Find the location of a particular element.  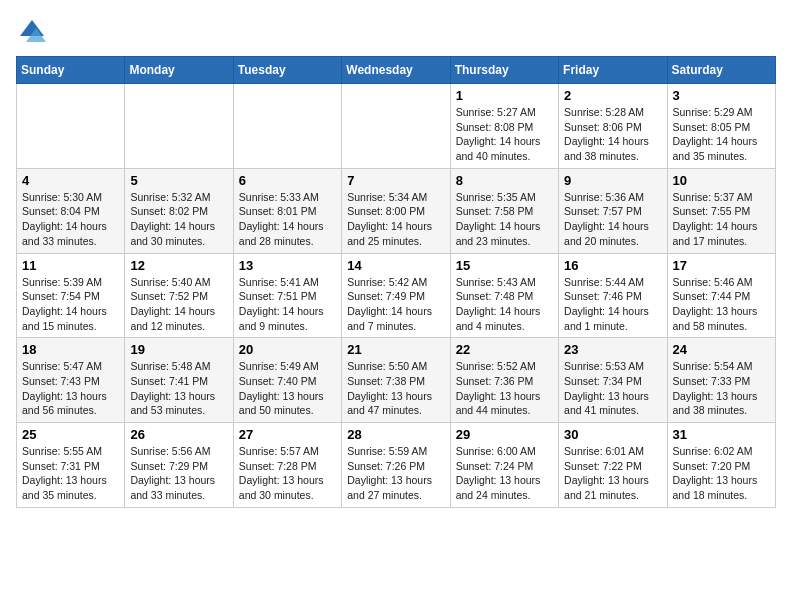

day-info: Sunrise: 5:48 AM Sunset: 7:41 PM Dayligh… is located at coordinates (178, 388).